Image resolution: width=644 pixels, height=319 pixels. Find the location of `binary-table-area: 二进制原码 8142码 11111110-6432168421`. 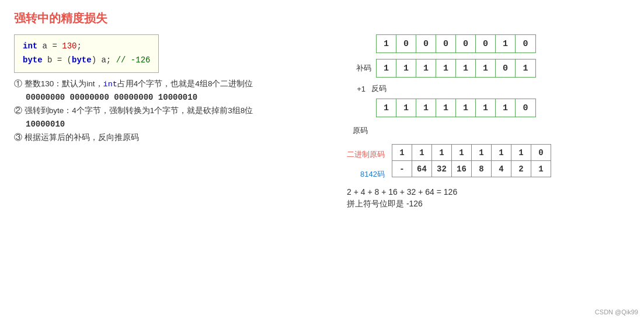

binary-table-area: 二进制原码 8142码 11111110-6432168421 is located at coordinates (488, 163).